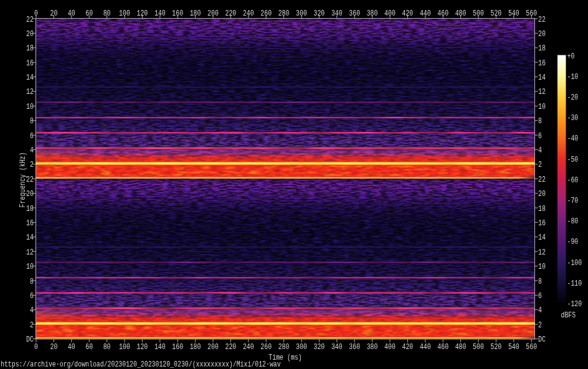 This screenshot has width=588, height=369. I want to click on svg-text: 260, so click(266, 14).